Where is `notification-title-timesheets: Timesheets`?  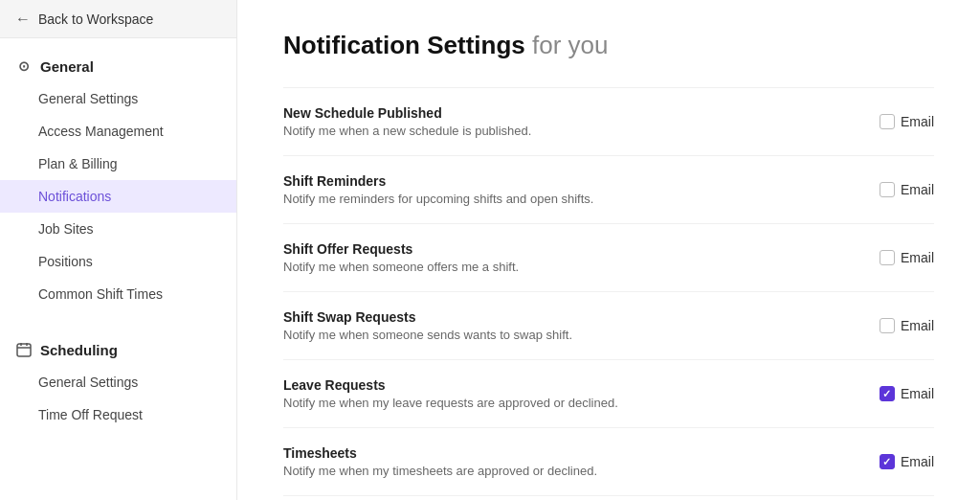 notification-title-timesheets: Timesheets is located at coordinates (440, 453).